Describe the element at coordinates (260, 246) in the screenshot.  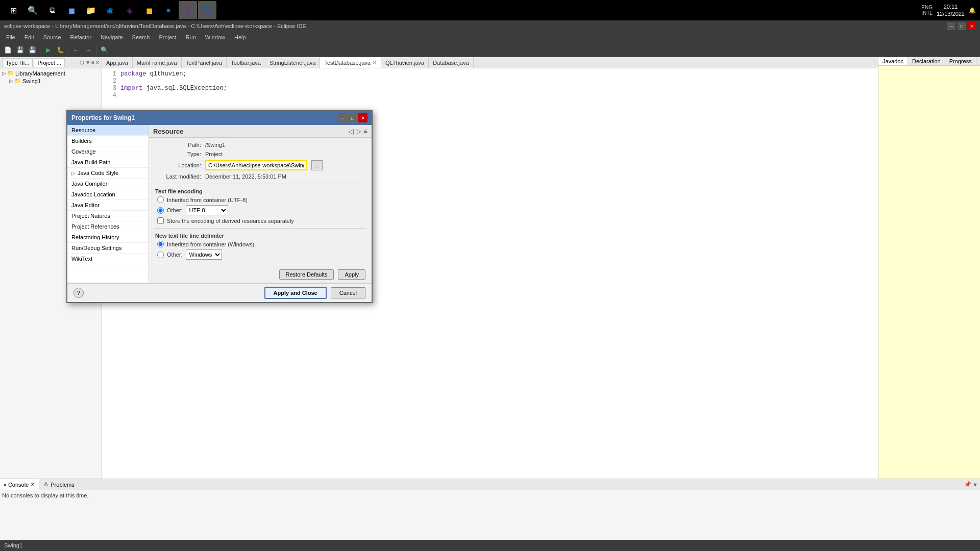
I see `line-delimiter-section: New text file line delimiter Inherited f…` at that location.